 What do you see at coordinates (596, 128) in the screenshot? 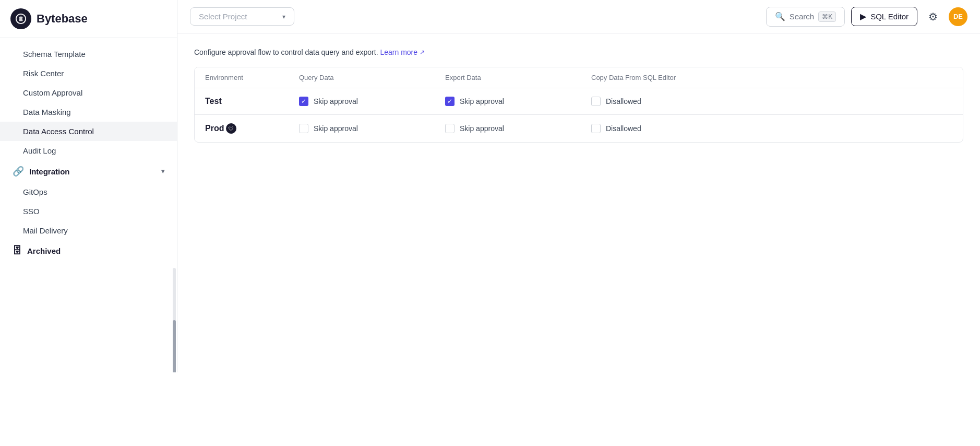
I see `copy-checkbox-prod` at bounding box center [596, 128].